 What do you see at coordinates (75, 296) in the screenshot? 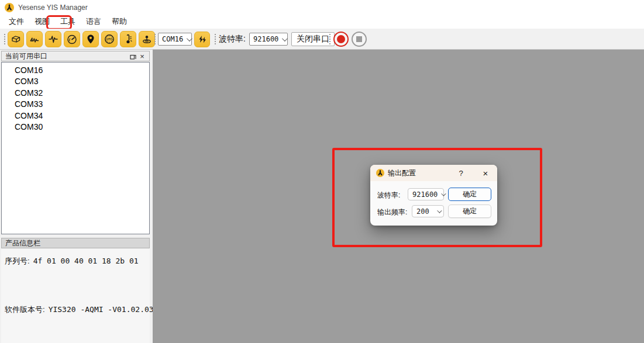
I see `product-info-panel: 序列号: 4f 01 00 40 01 18 2b 01 软件版本号: YIS3…` at bounding box center [75, 296].